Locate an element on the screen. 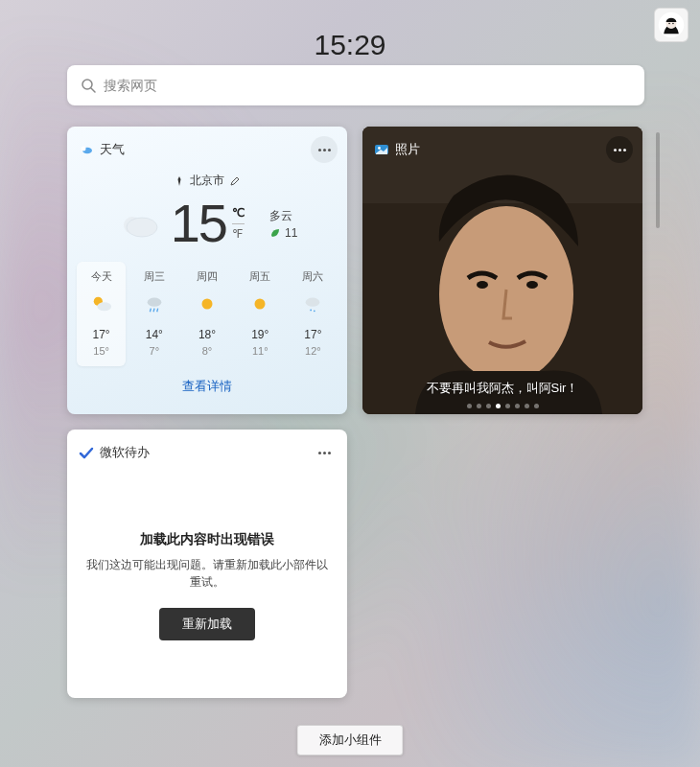 This screenshot has height=767, width=700. cloud-icon is located at coordinates (140, 223).